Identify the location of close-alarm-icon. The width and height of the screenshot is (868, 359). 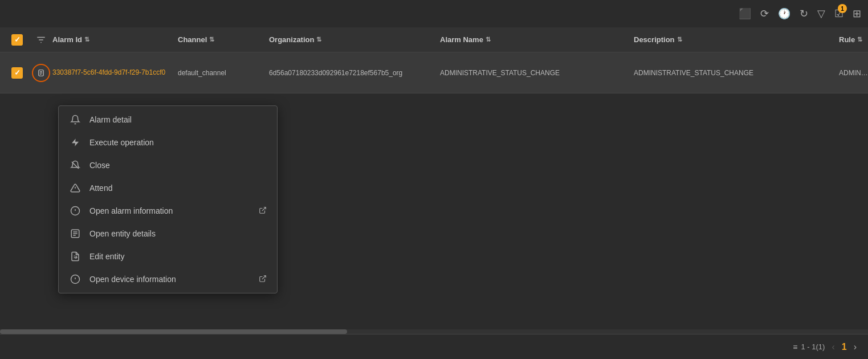
(75, 165).